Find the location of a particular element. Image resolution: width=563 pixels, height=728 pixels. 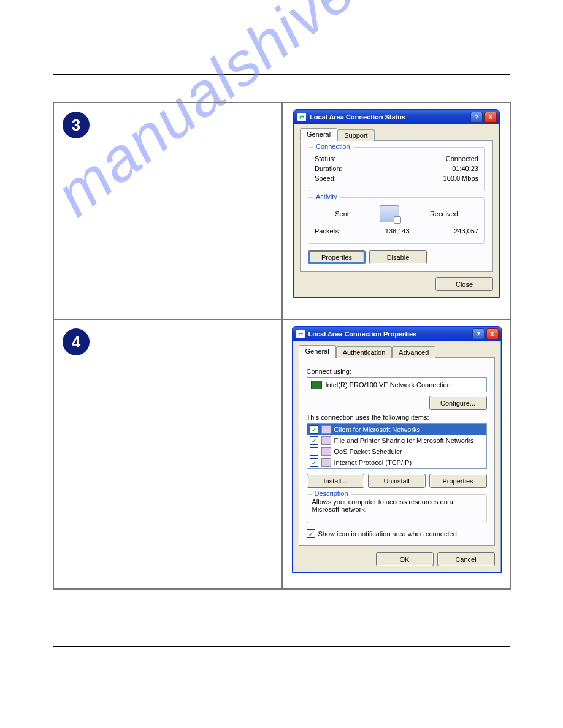

tab-support: Support is located at coordinates (356, 135).